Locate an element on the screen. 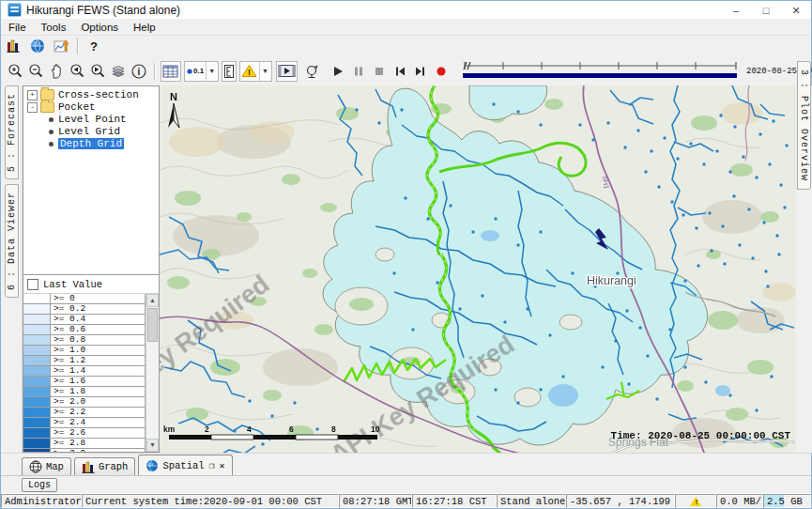 This screenshot has width=812, height=509. status-gmt-time: 08:27:18 GMT is located at coordinates (375, 501).